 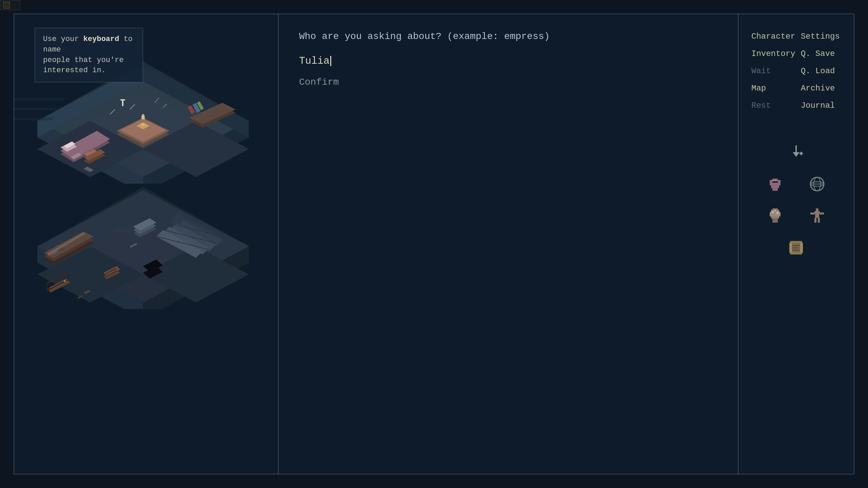 What do you see at coordinates (89, 55) in the screenshot?
I see `tooltip-text: Use your keyboard to namepeople that you…` at bounding box center [89, 55].